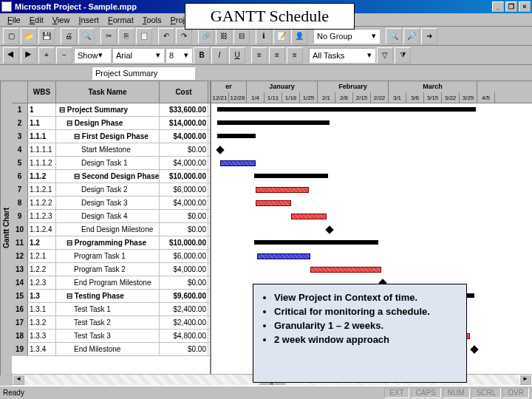  Describe the element at coordinates (256, 98) in the screenshot. I see `day-header: 1/4` at that location.